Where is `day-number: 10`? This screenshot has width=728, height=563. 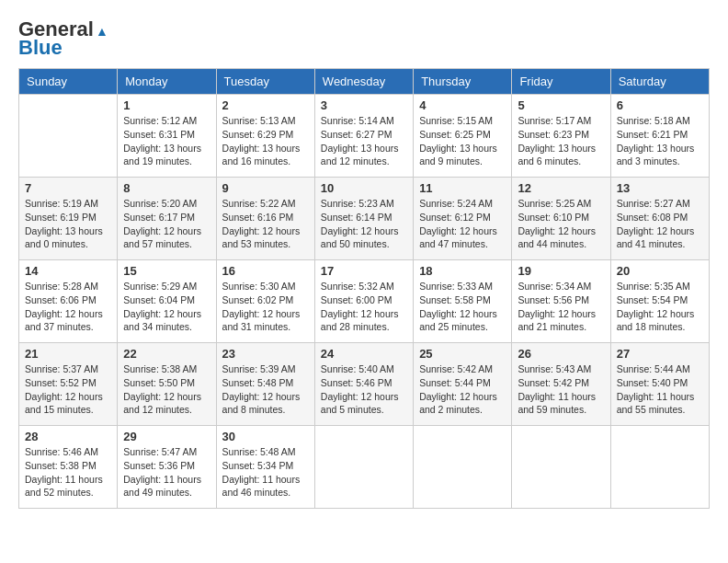 day-number: 10 is located at coordinates (364, 188).